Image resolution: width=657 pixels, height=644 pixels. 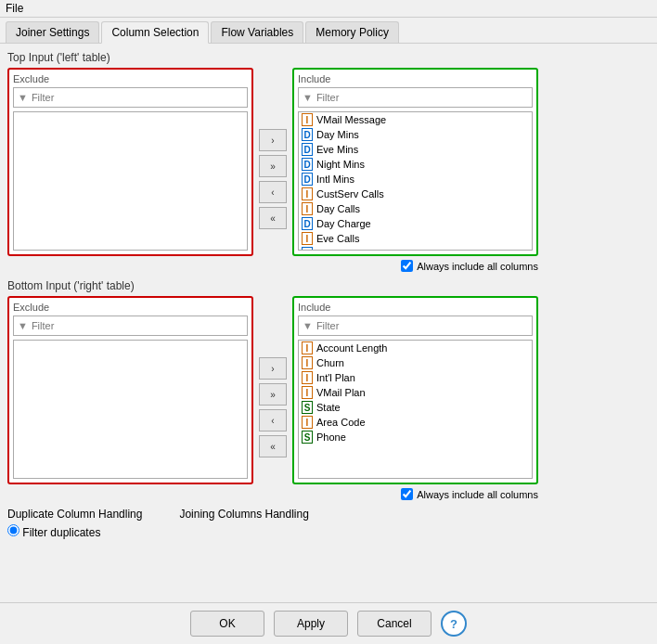 I want to click on filter-duplicates-option: Filter duplicates, so click(x=74, y=532).